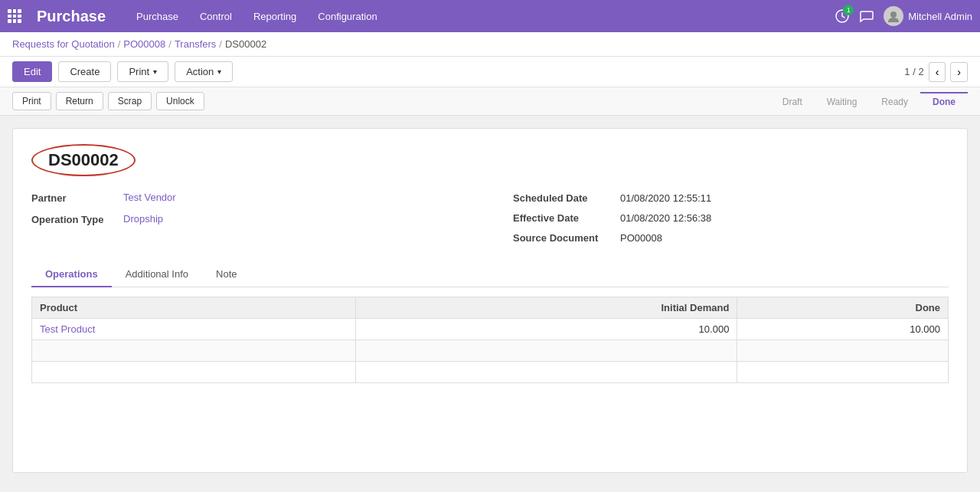  Describe the element at coordinates (490, 101) in the screenshot. I see `sub-action-bar: Print Return Scrap Unlock Draft Waiting …` at that location.